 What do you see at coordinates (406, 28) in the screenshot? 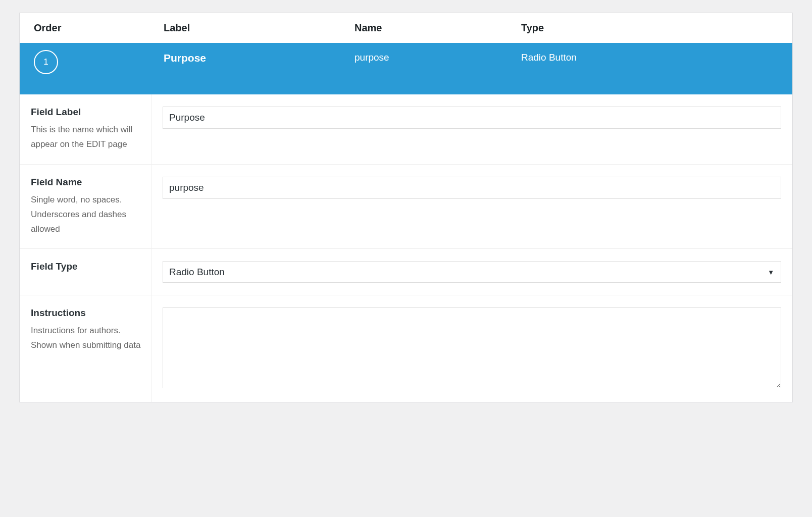
I see `table-header: Order Label Name Type` at bounding box center [406, 28].